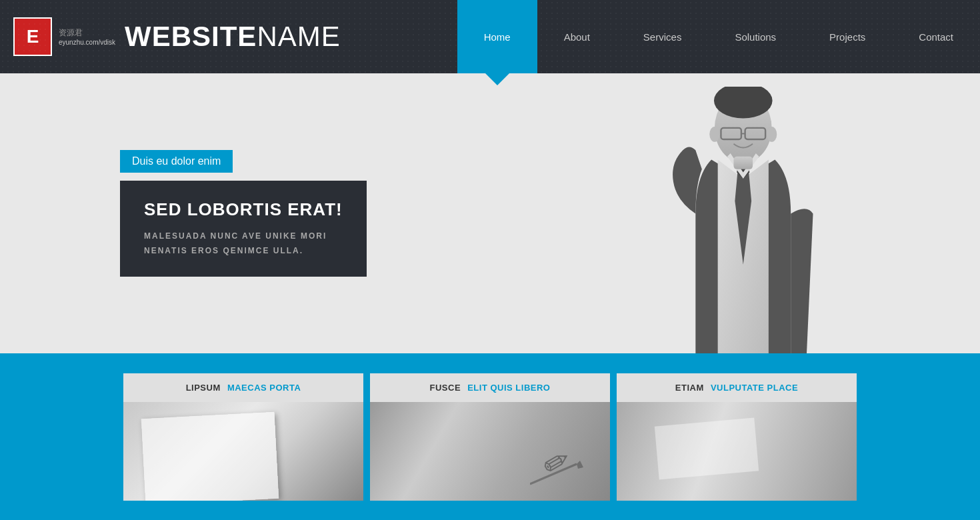 The width and height of the screenshot is (980, 520). Describe the element at coordinates (663, 37) in the screenshot. I see `nav-services: Services` at that location.